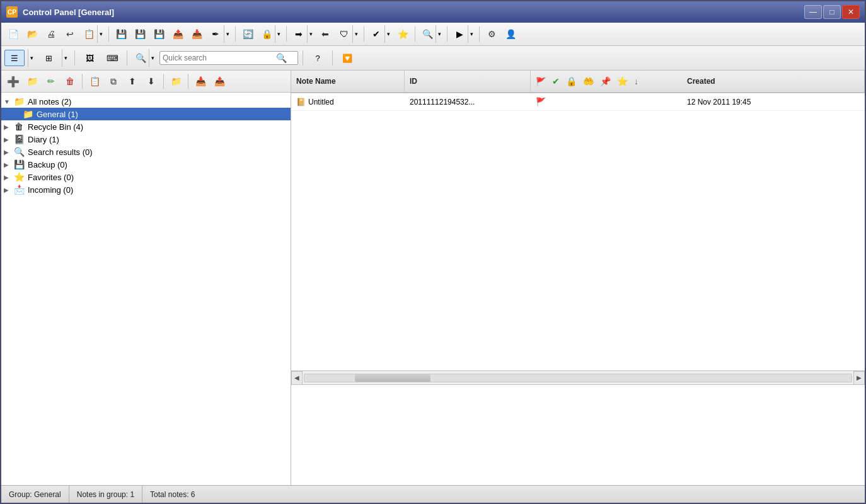  I want to click on duplicate-note-button: ⧉, so click(113, 81).